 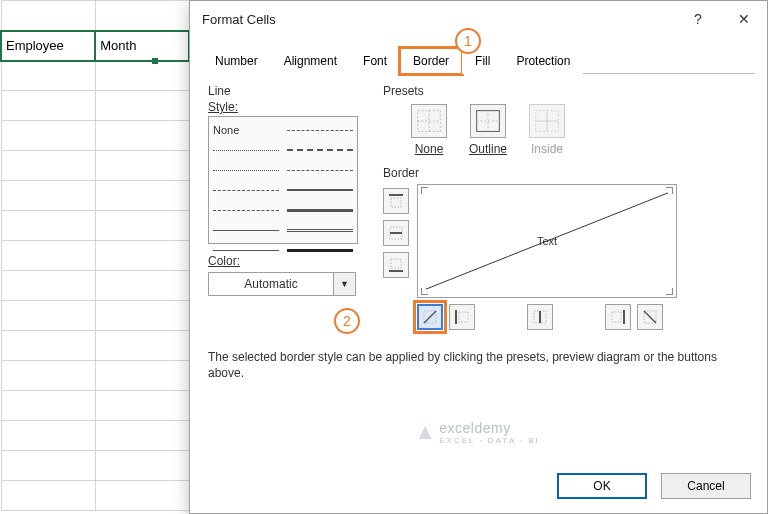 What do you see at coordinates (744, 19) in the screenshot?
I see `close-button: ✕` at bounding box center [744, 19].